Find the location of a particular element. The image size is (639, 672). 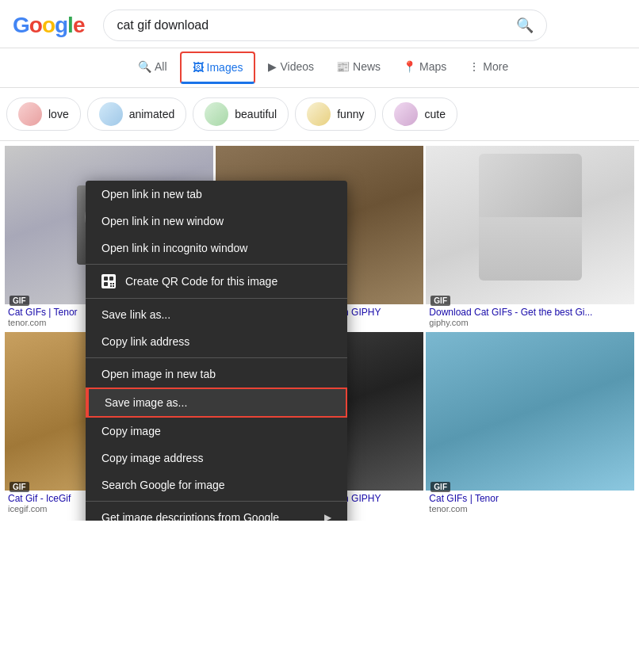

suggestion-animated-label: animated is located at coordinates (152, 114).